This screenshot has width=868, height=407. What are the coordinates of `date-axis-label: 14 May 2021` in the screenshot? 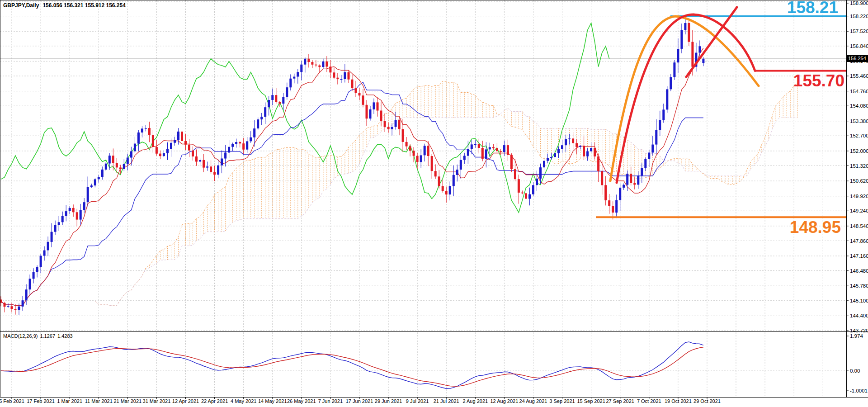 It's located at (273, 401).